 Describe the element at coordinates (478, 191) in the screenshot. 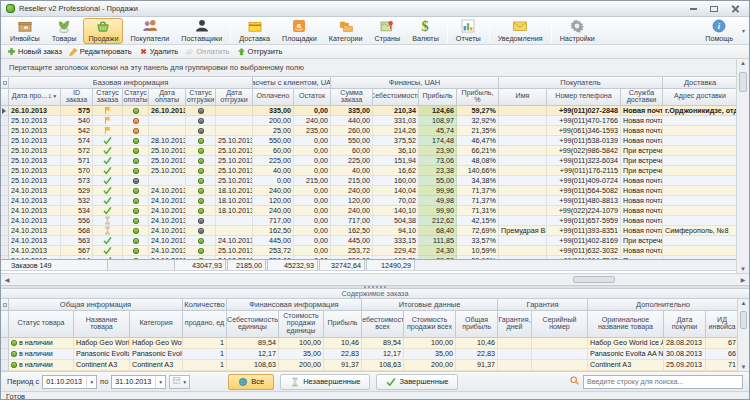

I see `table-cell: 71,37%` at that location.